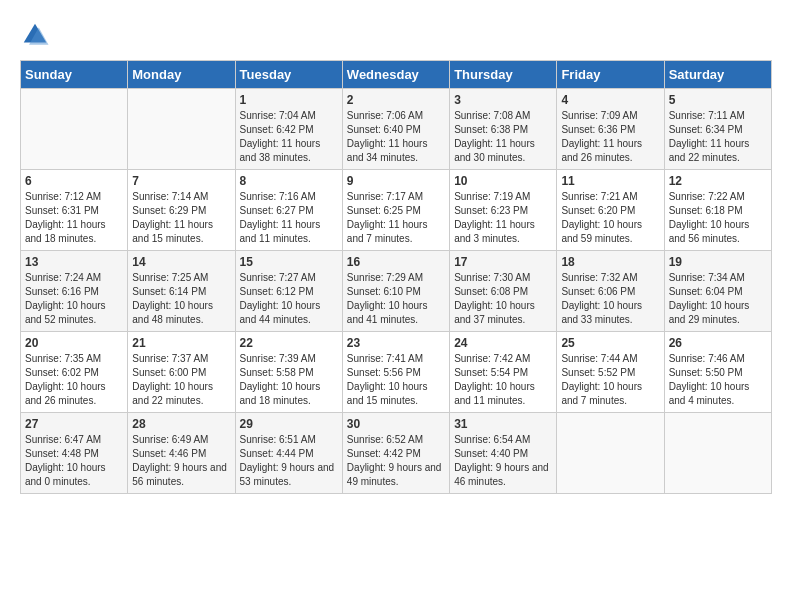 The width and height of the screenshot is (792, 612). What do you see at coordinates (503, 137) in the screenshot?
I see `day-info: Sunrise: 7:08 AM Sunset: 6:38 PM Dayligh…` at bounding box center [503, 137].